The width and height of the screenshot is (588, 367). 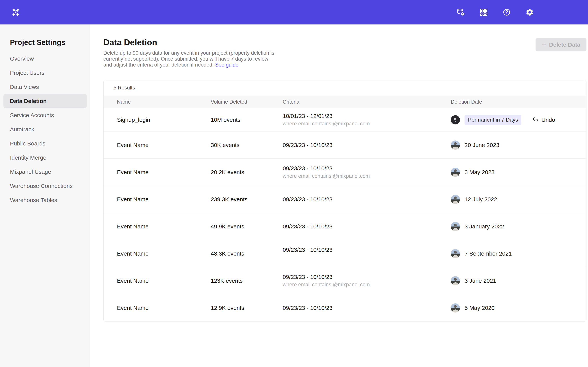 What do you see at coordinates (345, 172) in the screenshot?
I see `table-row: Event Name 20.2K events 09/23/23 - 10/10…` at bounding box center [345, 172].